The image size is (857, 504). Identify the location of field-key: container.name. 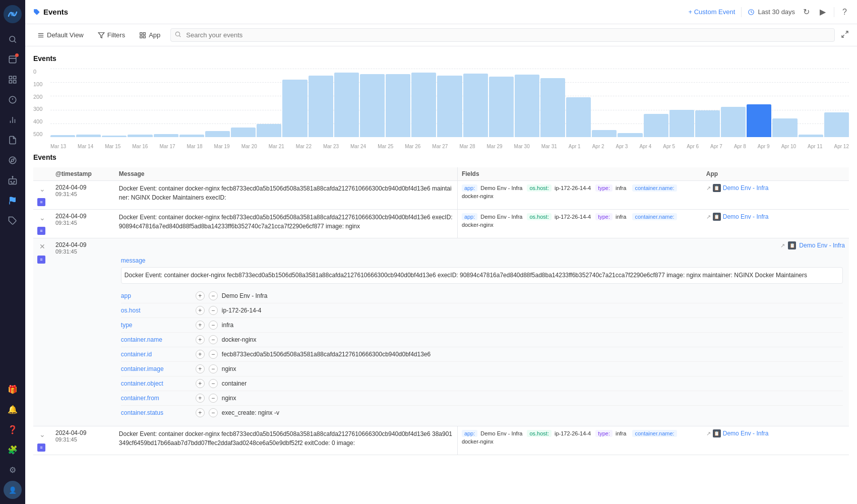
(156, 340).